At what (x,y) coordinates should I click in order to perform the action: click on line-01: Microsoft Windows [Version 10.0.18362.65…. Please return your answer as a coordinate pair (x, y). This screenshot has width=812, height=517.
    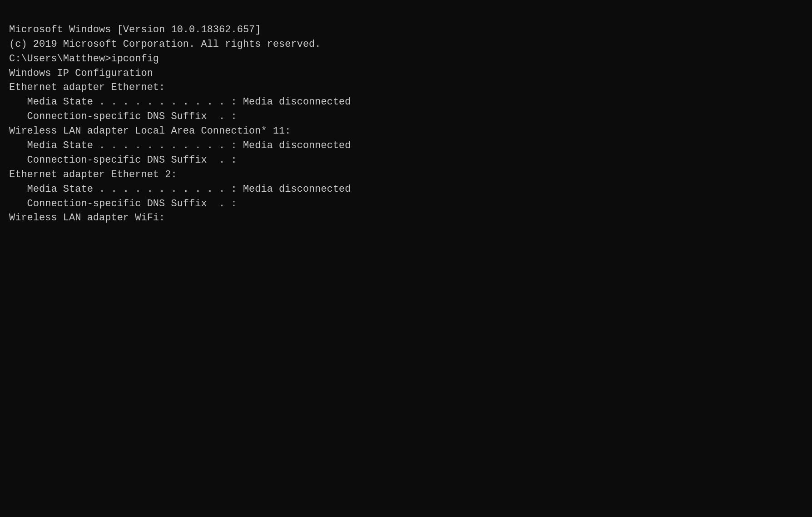
    Looking at the image, I should click on (406, 30).